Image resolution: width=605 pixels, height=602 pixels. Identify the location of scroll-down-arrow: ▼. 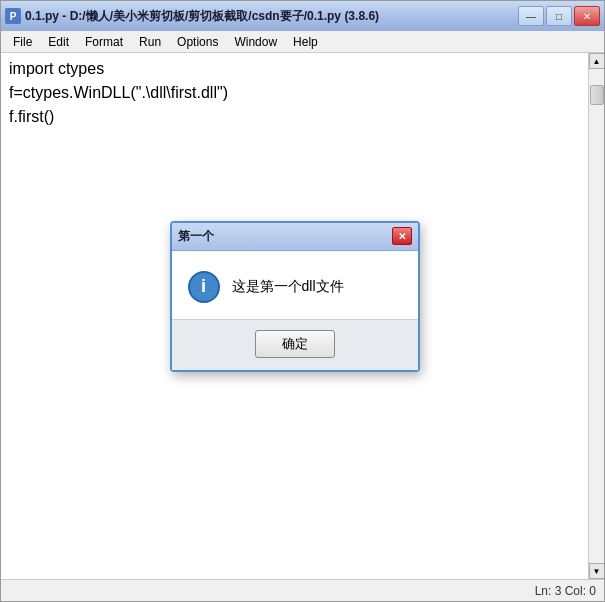
(597, 571).